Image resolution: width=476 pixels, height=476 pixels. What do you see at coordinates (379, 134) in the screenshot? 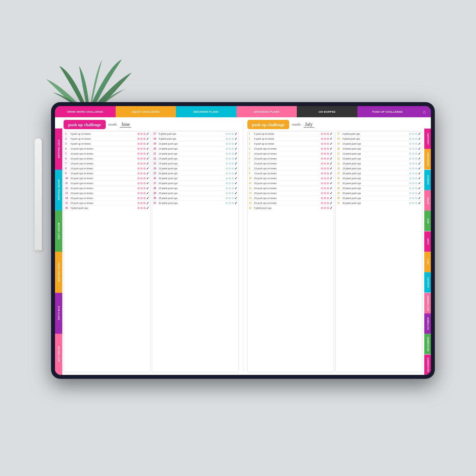
I see `july-row-17: 17 5 plank push ups ✓` at bounding box center [379, 134].